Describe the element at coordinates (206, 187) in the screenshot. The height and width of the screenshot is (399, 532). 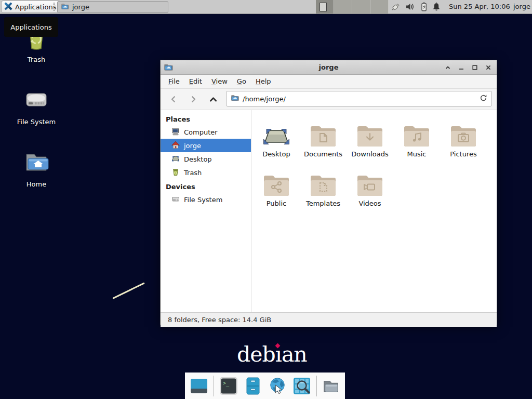
I see `sidebar-devices-header: Devices` at that location.